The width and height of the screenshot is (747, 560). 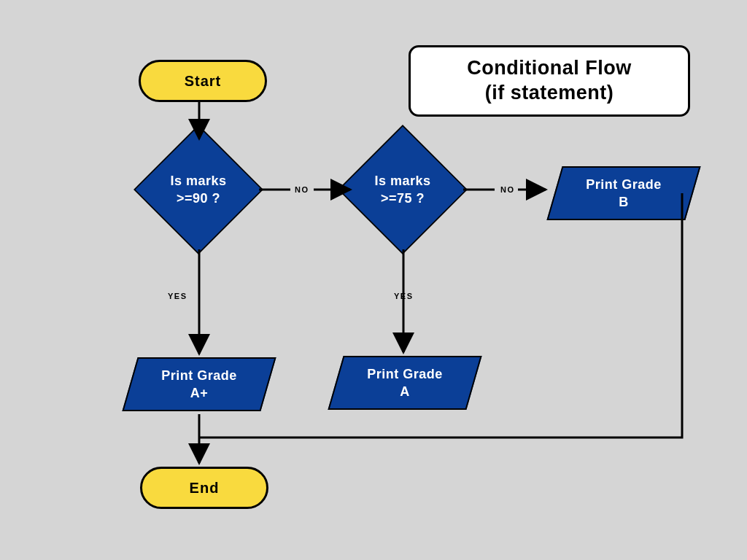 What do you see at coordinates (199, 376) in the screenshot?
I see `outA-line1: Print Grade` at bounding box center [199, 376].